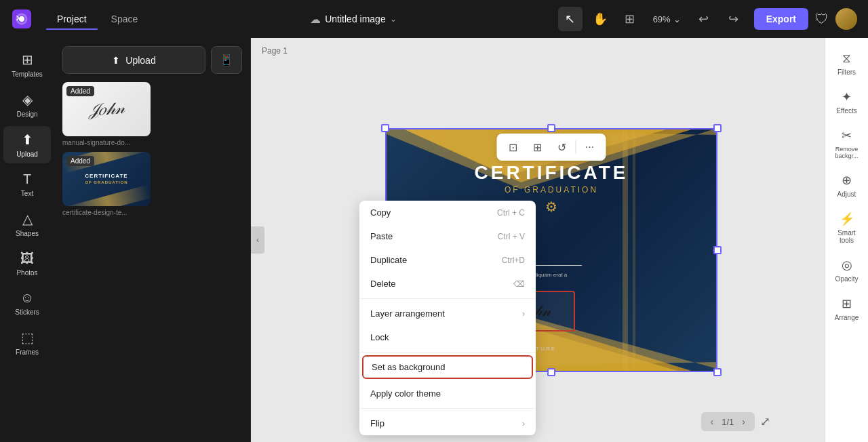  Describe the element at coordinates (600, 19) in the screenshot. I see `hand-tool-button: ✋` at that location.